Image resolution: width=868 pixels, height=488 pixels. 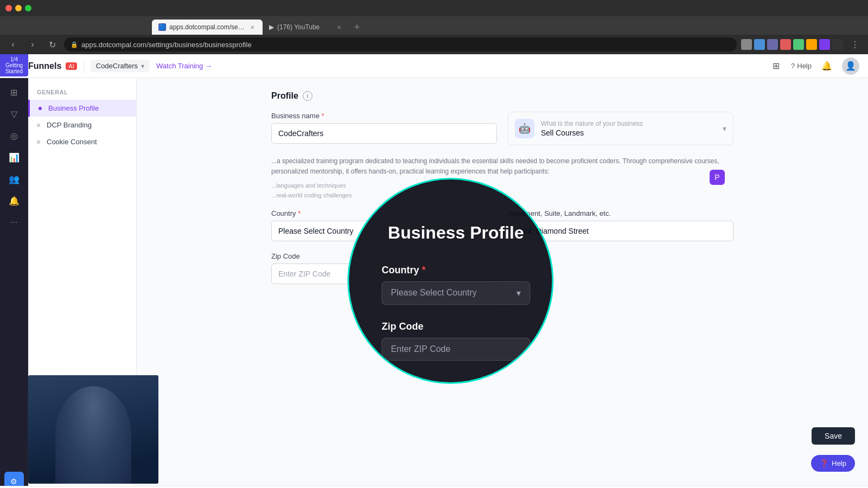 I want to click on help-float-label: Help, so click(x=839, y=463).